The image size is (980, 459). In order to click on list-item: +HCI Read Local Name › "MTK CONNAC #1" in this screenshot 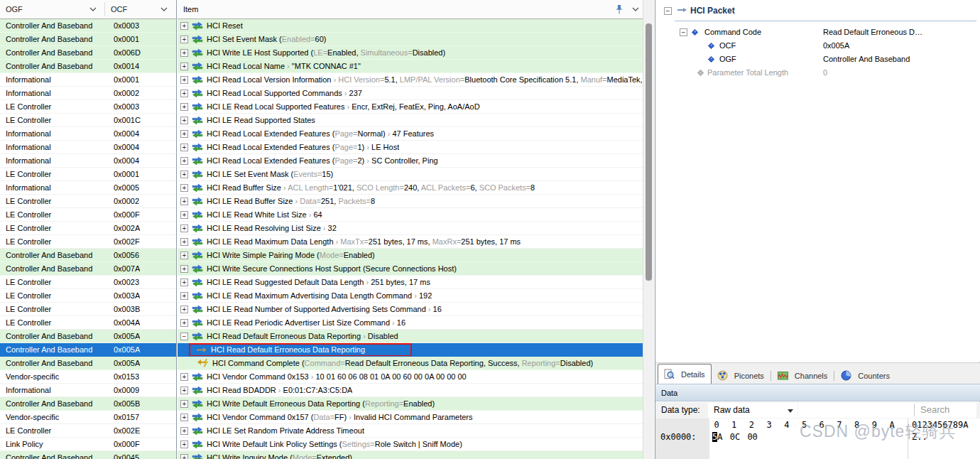, I will do `click(410, 67)`.